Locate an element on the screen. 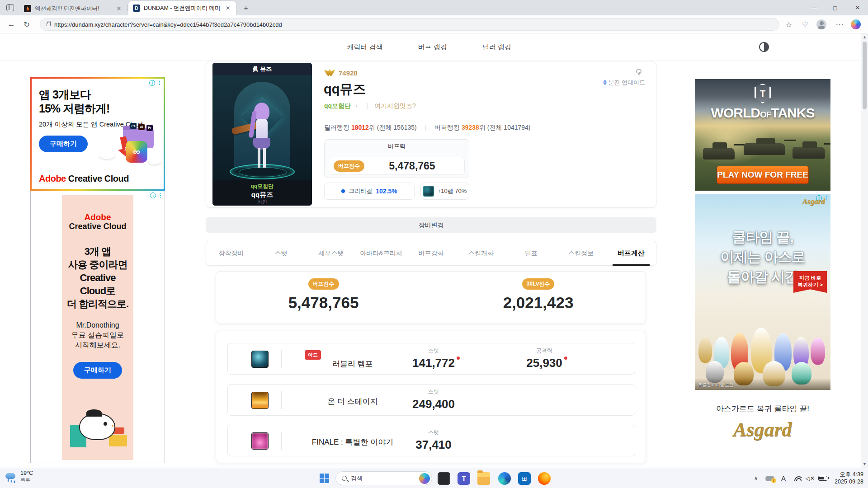 The height and width of the screenshot is (488, 868). tab-buff-calc-active: 버프계산 is located at coordinates (631, 253).